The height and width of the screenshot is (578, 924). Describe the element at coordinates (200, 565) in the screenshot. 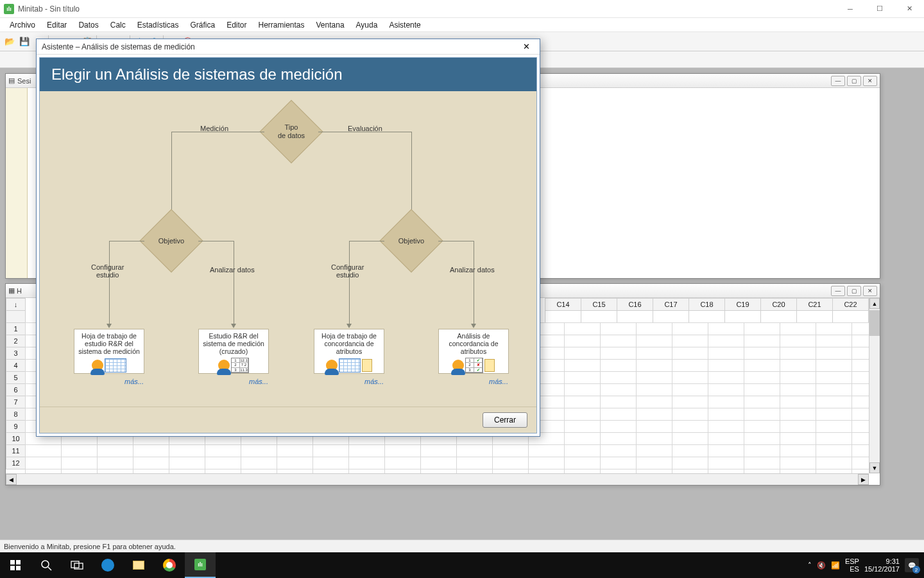

I see `task-minitab: ılı` at that location.